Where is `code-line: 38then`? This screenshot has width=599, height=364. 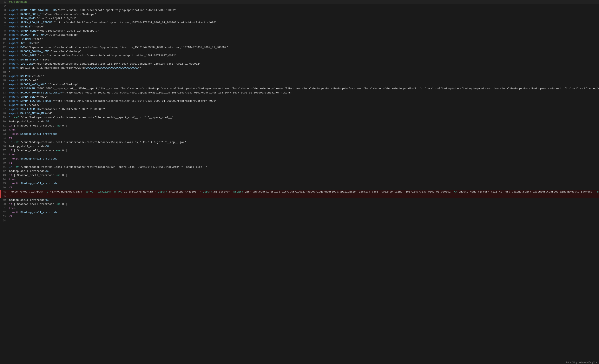 code-line: 38then is located at coordinates (300, 155).